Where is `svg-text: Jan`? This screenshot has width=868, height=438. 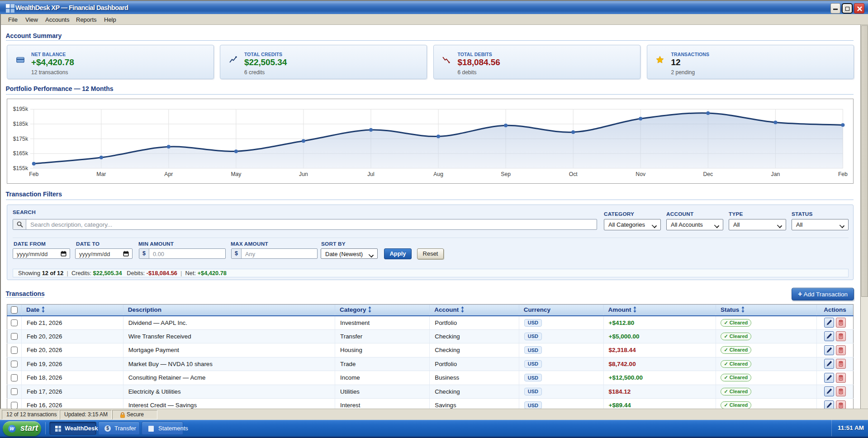
svg-text: Jan is located at coordinates (776, 174).